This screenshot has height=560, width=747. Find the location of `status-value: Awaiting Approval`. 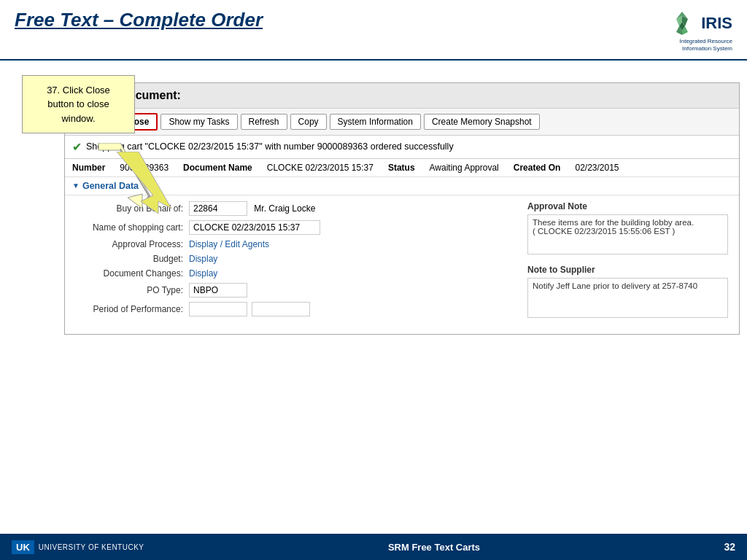

status-value: Awaiting Approval is located at coordinates (464, 168).